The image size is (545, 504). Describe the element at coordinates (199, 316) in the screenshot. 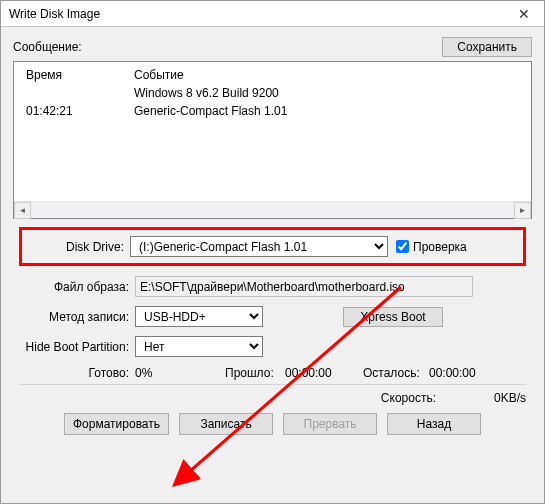

I see `write-method-select: USB-HDD+` at that location.